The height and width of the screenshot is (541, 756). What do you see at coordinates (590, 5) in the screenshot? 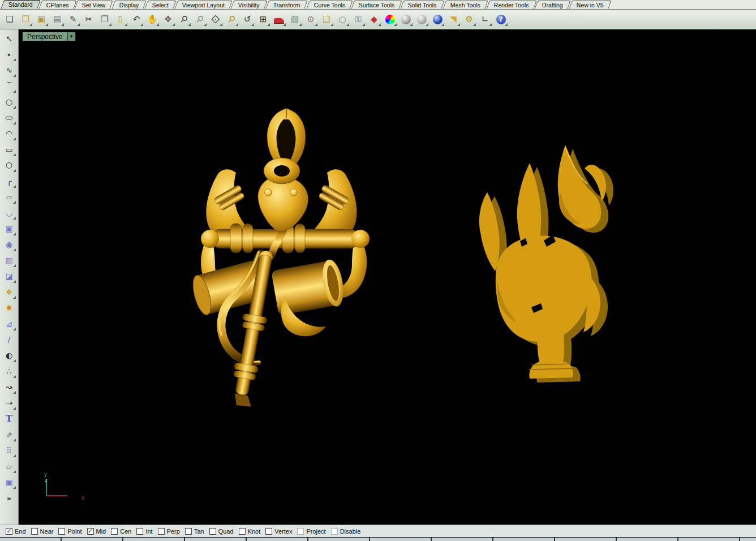
I see `toolbar-tab: New in V5` at bounding box center [590, 5].